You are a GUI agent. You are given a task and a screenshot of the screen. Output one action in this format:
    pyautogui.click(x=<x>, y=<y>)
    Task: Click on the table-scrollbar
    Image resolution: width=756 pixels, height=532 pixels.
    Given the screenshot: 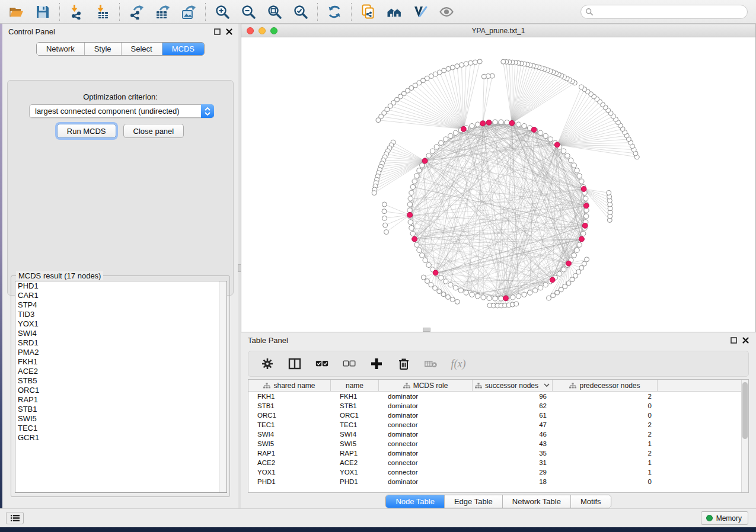 What is the action you would take?
    pyautogui.click(x=745, y=436)
    